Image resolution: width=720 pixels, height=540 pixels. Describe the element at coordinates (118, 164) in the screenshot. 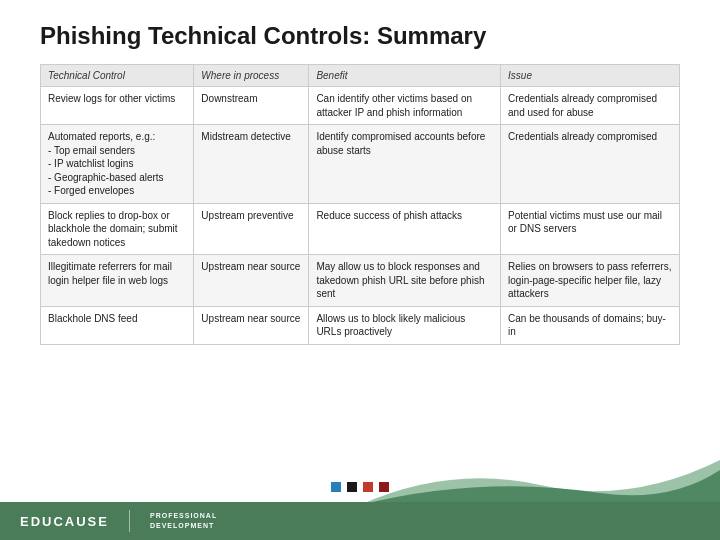

I see `table-cell-control: Automated reports, e.g.:- Top email send…` at that location.